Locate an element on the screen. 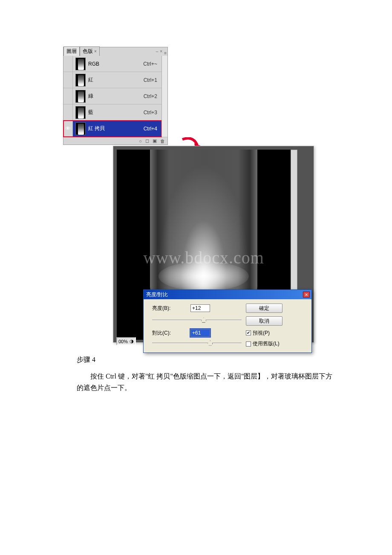 The width and height of the screenshot is (392, 555). canvas-dark-area is located at coordinates (130, 318).